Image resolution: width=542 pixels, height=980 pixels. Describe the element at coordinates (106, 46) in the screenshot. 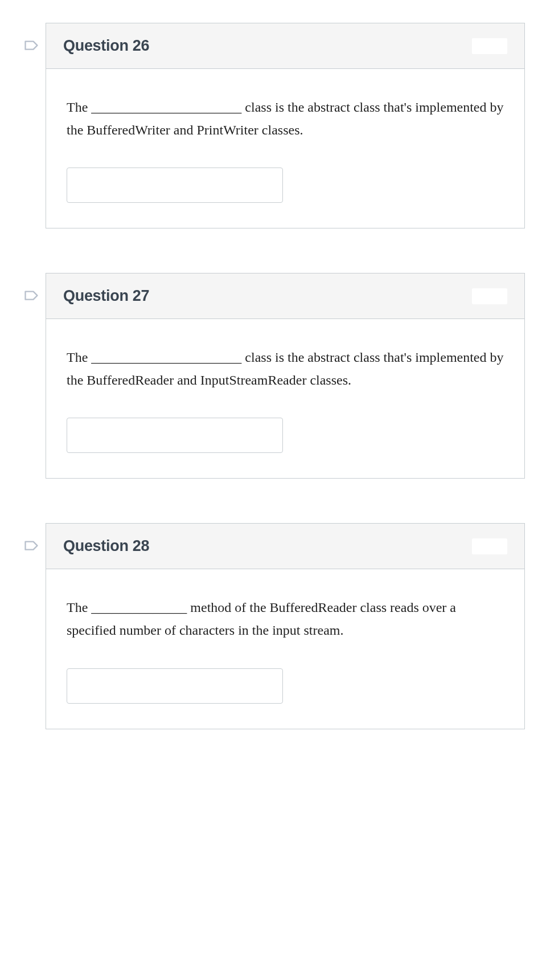

I see `question-title: Question 26` at that location.